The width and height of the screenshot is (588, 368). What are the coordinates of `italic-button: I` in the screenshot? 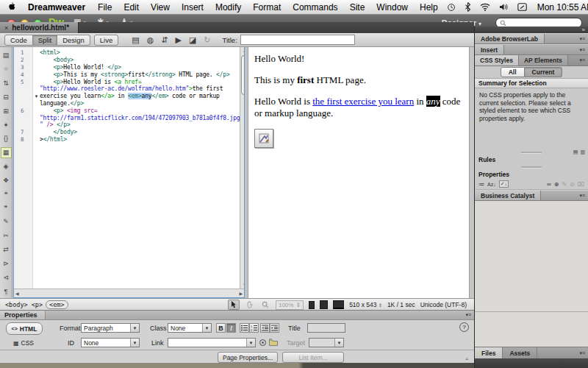 It's located at (231, 328).